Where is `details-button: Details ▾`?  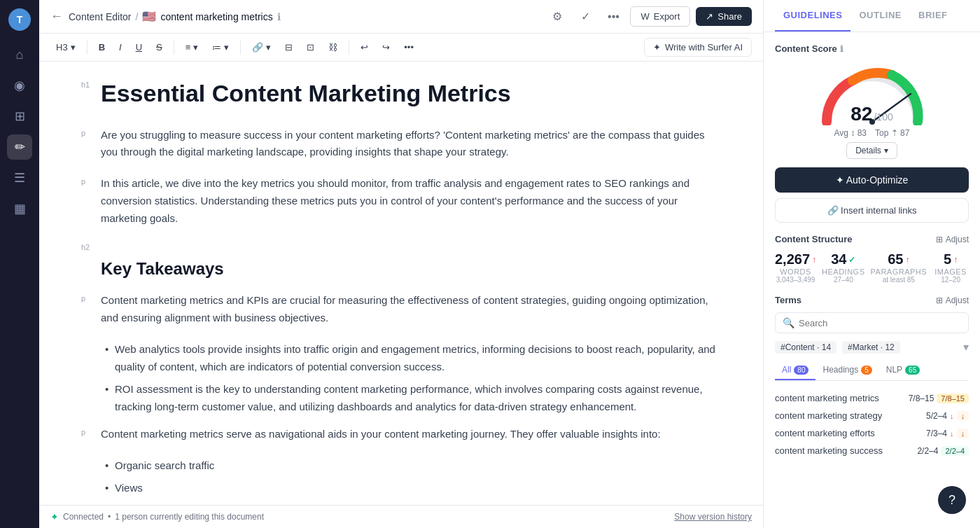 details-button: Details ▾ is located at coordinates (872, 151).